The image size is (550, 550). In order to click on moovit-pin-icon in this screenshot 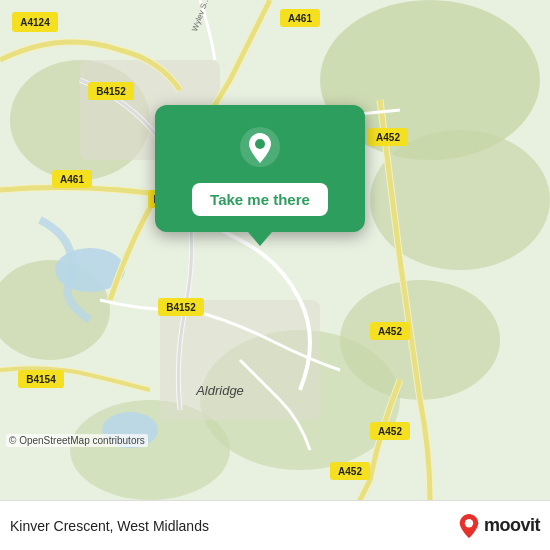, I will do `click(469, 526)`.